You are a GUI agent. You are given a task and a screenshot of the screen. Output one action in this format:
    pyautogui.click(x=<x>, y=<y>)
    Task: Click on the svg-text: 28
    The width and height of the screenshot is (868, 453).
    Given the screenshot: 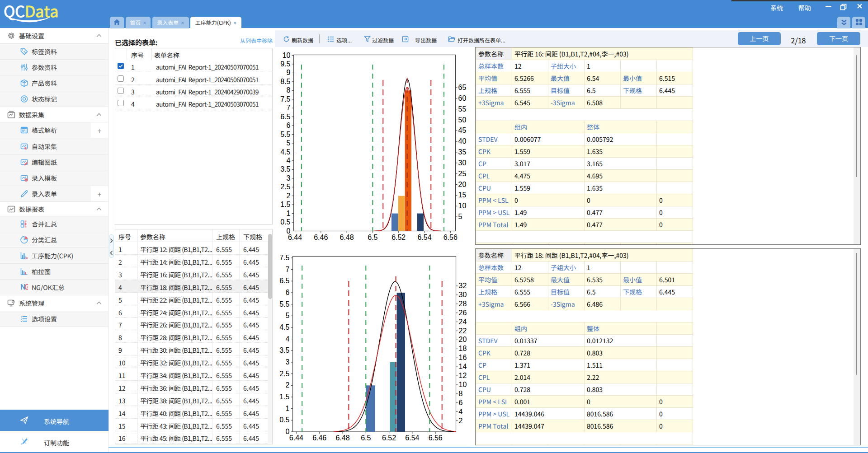 What is the action you would take?
    pyautogui.click(x=463, y=304)
    